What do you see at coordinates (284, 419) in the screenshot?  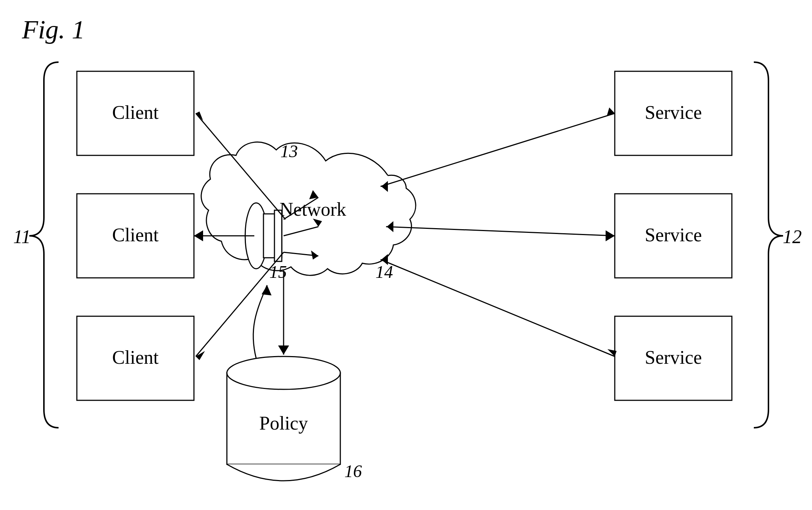 I see `policy-cylinder: Policy` at bounding box center [284, 419].